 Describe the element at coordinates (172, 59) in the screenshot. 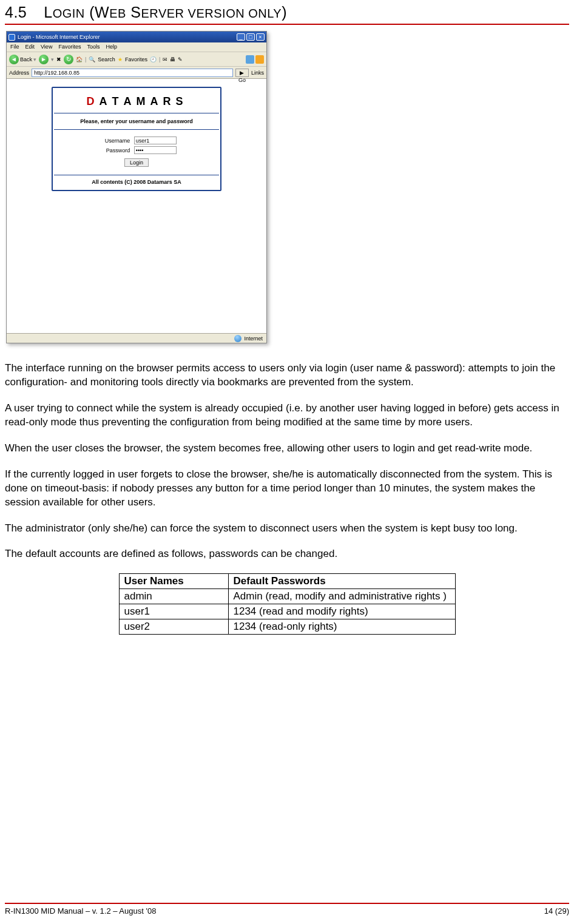

I see `print-icon: 🖶` at that location.